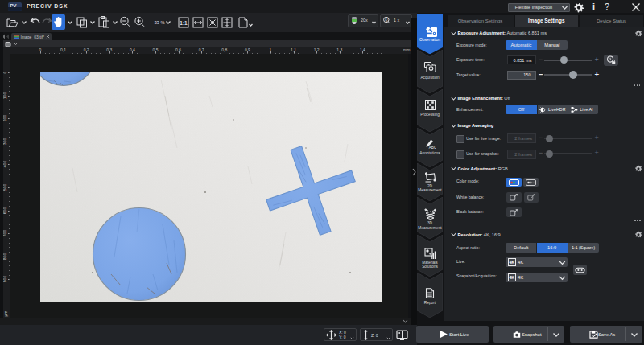 This screenshot has height=345, width=644. I want to click on svg-text: ABC, so click(431, 146).